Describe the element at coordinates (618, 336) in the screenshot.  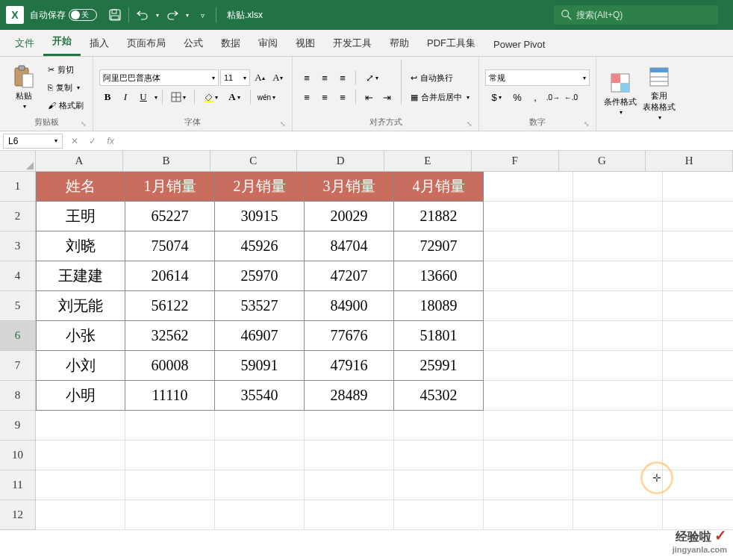
I see `cell-G6` at that location.